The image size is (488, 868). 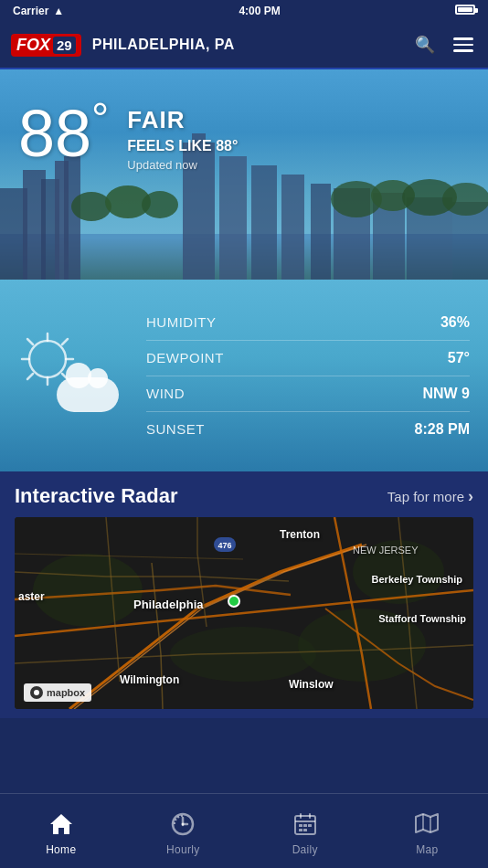 What do you see at coordinates (227, 146) in the screenshot?
I see `feels-like-temp: 88°` at bounding box center [227, 146].